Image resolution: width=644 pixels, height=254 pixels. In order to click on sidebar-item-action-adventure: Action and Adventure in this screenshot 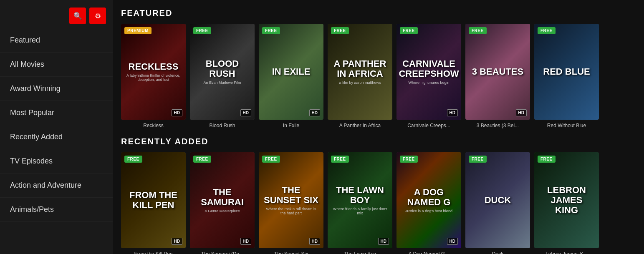, I will do `click(56, 186)`.